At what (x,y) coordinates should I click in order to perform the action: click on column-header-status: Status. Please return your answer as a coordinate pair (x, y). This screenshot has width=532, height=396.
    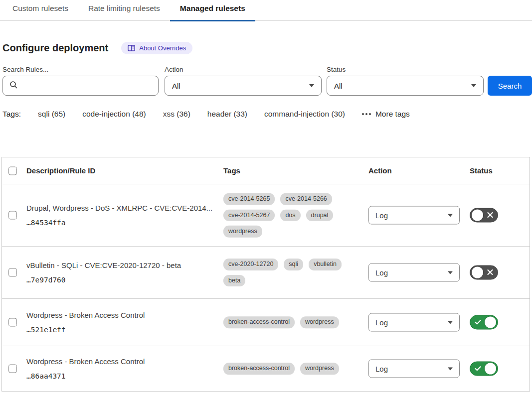
    Looking at the image, I should click on (481, 171).